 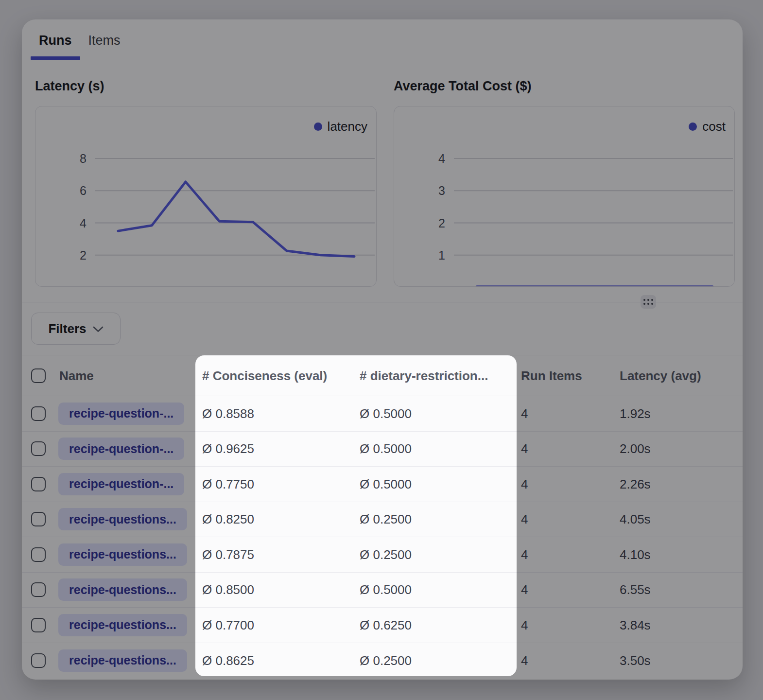 I want to click on cell-conciseness: Ø 0.8588, so click(x=228, y=413).